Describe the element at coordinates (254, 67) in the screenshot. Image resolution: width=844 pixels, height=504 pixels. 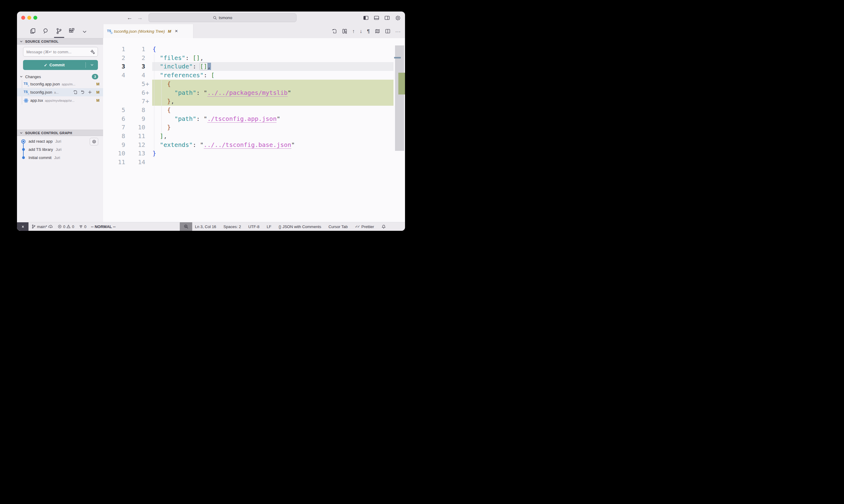
I see `code-line: 33 "include": [],` at that location.